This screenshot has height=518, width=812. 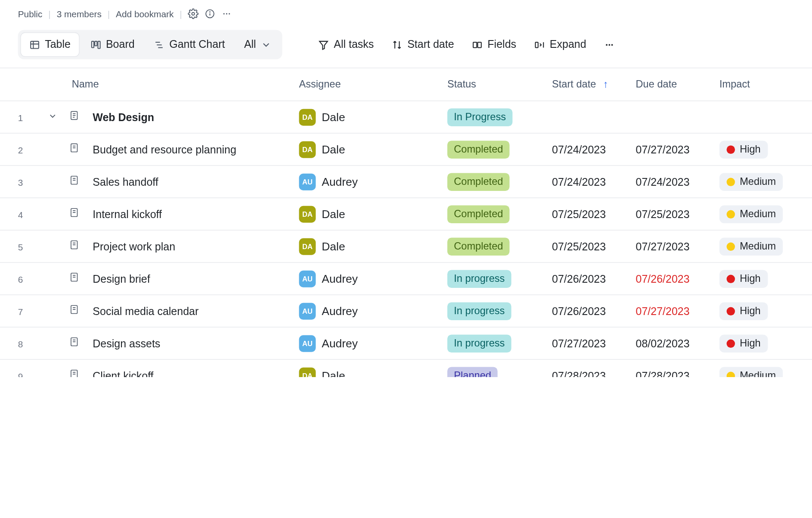 I want to click on members-count: 3 members, so click(x=79, y=14).